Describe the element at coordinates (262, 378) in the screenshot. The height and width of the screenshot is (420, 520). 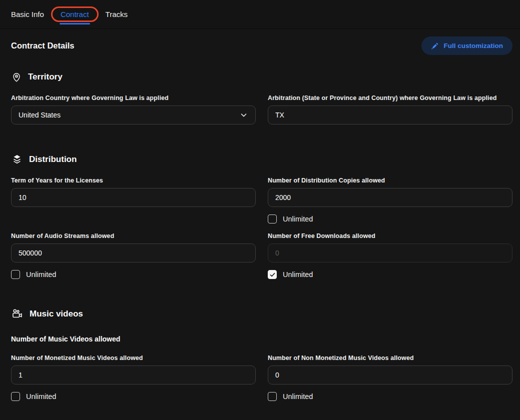
I see `music-videos-row: Number of Monetized Music Videos allowed…` at that location.